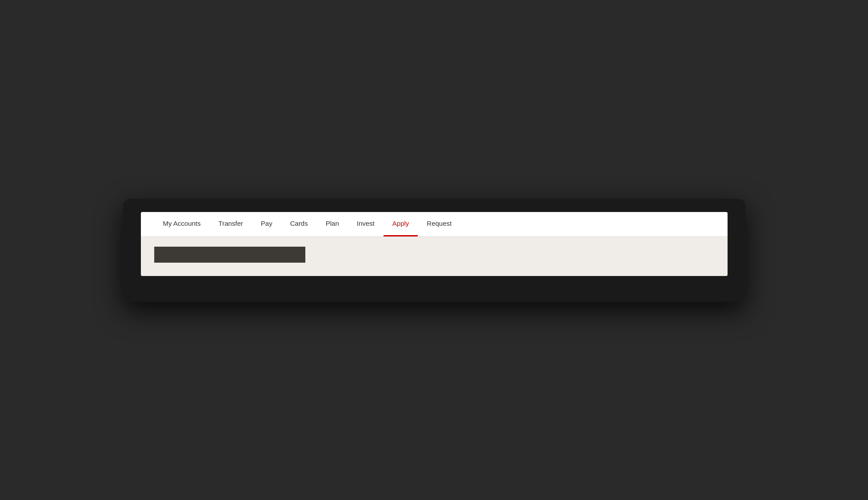 Image resolution: width=868 pixels, height=500 pixels. Describe the element at coordinates (231, 224) in the screenshot. I see `nav-item-transfer: Transfer` at that location.